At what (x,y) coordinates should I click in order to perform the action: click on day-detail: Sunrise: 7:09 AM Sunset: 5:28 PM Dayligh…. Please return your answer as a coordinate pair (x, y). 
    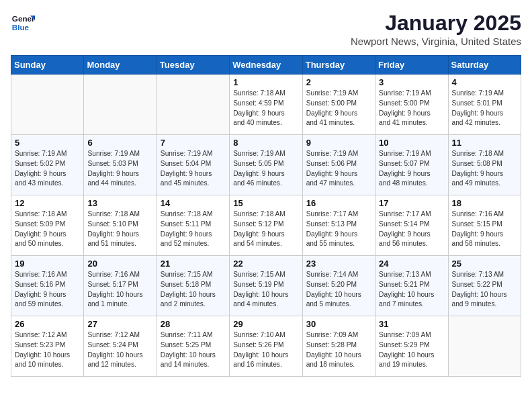
    Looking at the image, I should click on (339, 351).